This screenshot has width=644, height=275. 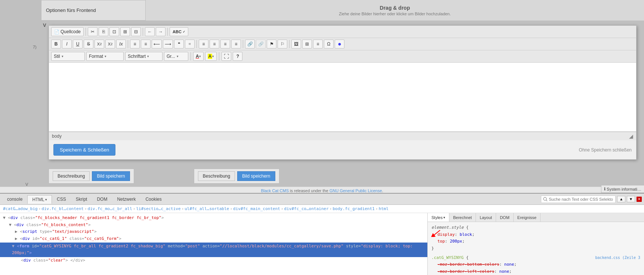 I want to click on expand-0: ▼, so click(x=5, y=218).